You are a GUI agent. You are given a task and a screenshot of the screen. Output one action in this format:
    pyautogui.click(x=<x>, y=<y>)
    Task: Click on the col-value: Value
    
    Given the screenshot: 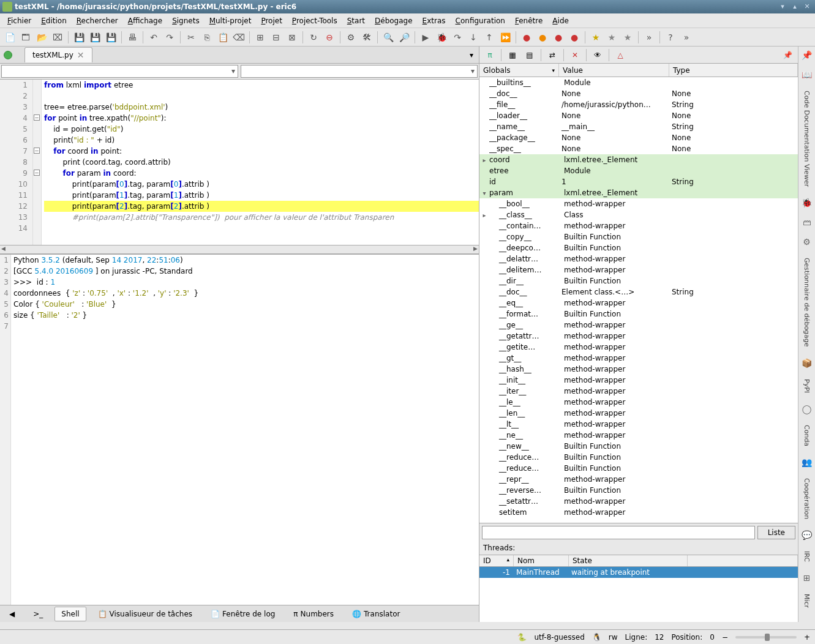 What is the action you would take?
    pyautogui.click(x=614, y=70)
    